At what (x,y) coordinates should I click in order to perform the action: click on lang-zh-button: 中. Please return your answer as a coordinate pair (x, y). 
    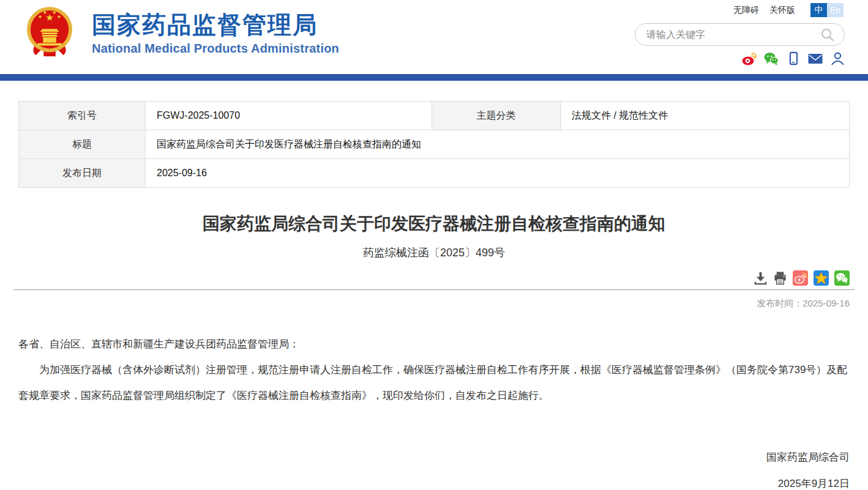
    Looking at the image, I should click on (819, 10).